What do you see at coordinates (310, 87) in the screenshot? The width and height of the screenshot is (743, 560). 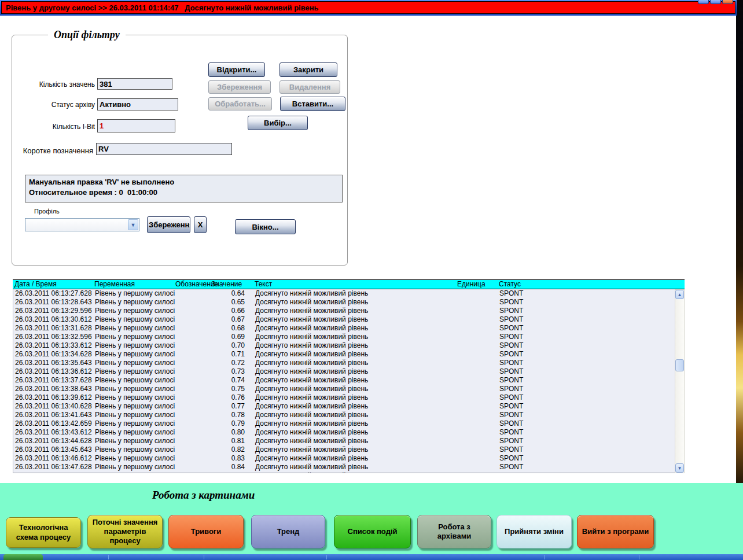 I see `delete-button: Видалення` at bounding box center [310, 87].